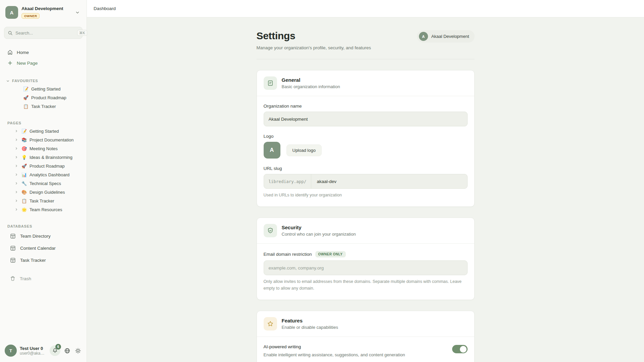  Describe the element at coordinates (13, 248) in the screenshot. I see `table-icon` at that location.